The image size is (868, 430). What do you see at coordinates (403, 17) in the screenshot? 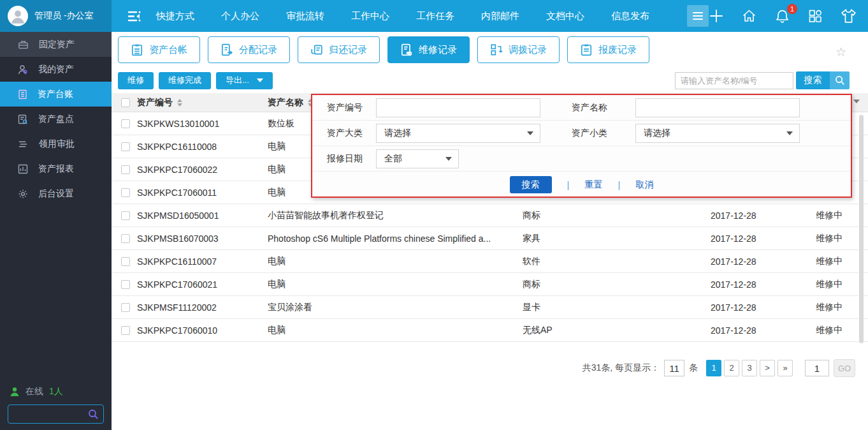
I see `top-nav: 快捷方式 个人办公 审批流转 工作中心 工作任务 内部邮件 文档中心 信息发布` at bounding box center [403, 17].